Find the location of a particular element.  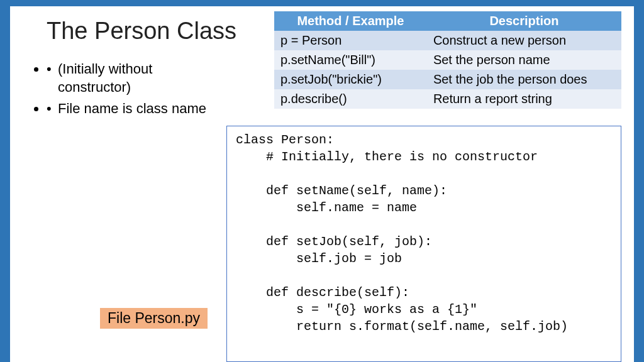

list-item: (Initially without constructor) is located at coordinates (135, 78).